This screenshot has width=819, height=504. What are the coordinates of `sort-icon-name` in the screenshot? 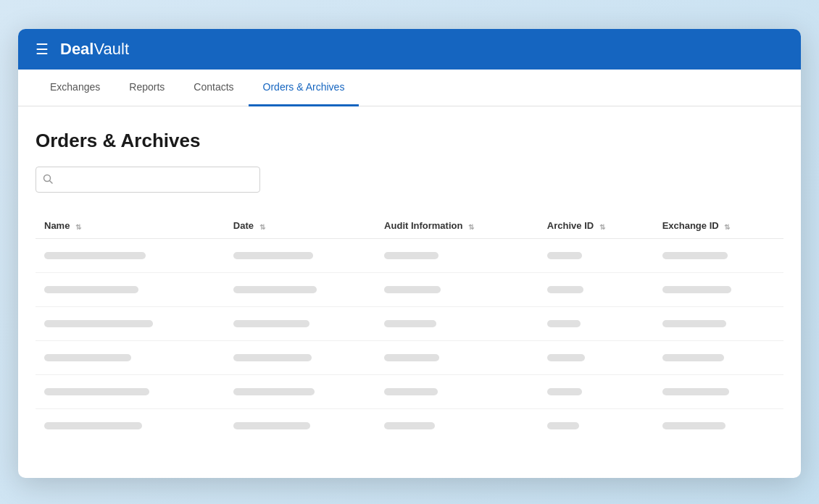 It's located at (79, 224).